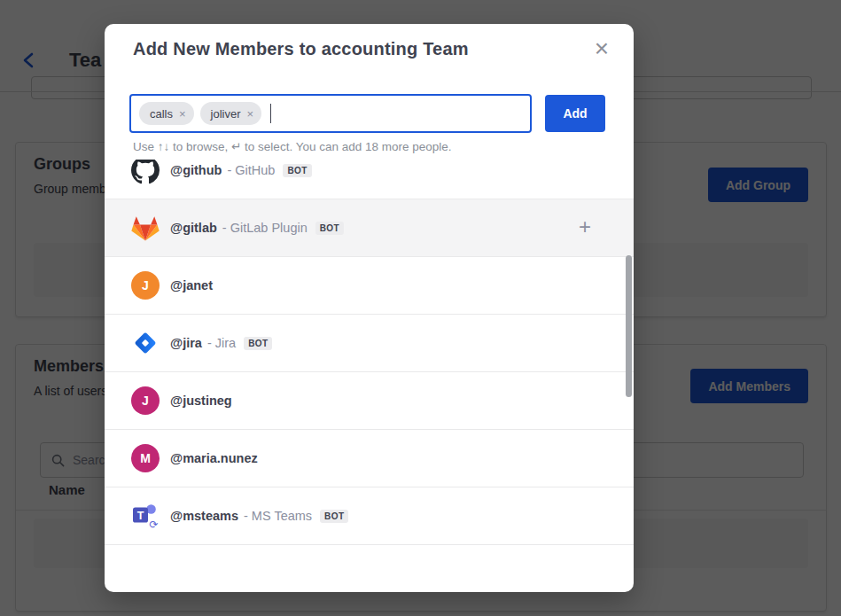  I want to click on github-logo-icon, so click(145, 172).